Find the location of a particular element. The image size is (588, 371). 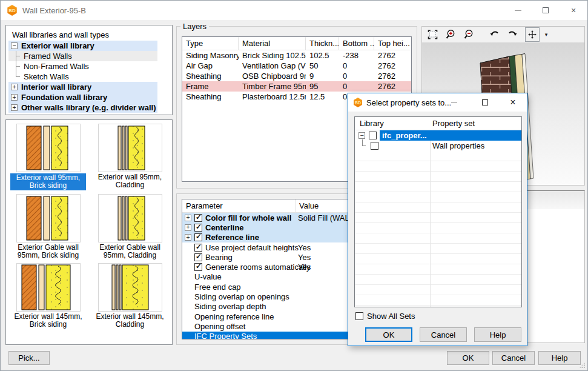

tree-connector is located at coordinates (16, 56).